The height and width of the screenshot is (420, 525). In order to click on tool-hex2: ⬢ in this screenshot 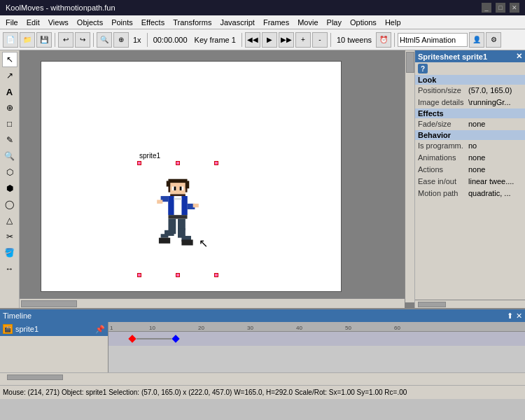, I will do `click(10, 188)`.